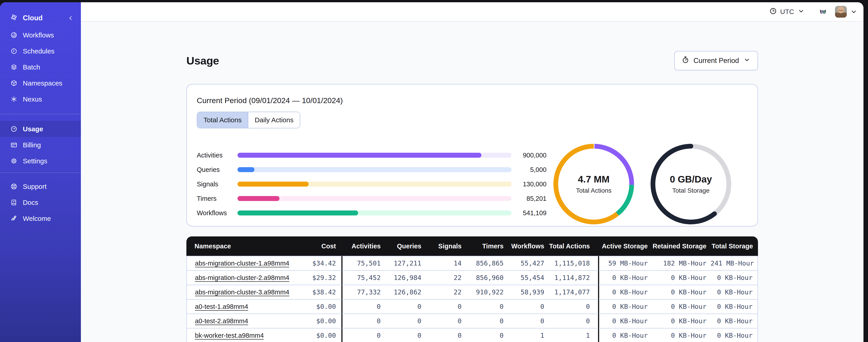 This screenshot has width=868, height=342. Describe the element at coordinates (32, 99) in the screenshot. I see `sidebar-item-label: Nexus` at that location.